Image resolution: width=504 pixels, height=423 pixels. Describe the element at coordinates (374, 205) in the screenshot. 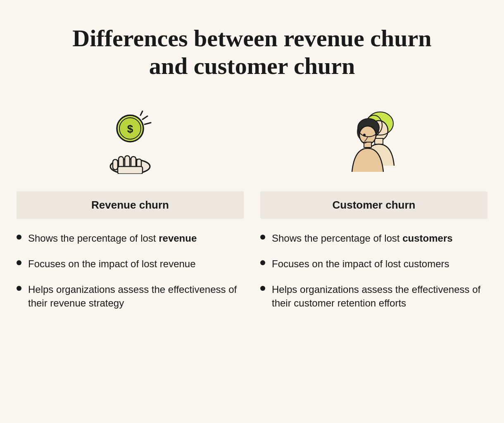

I see `customer-churn-header: Customer churn` at that location.